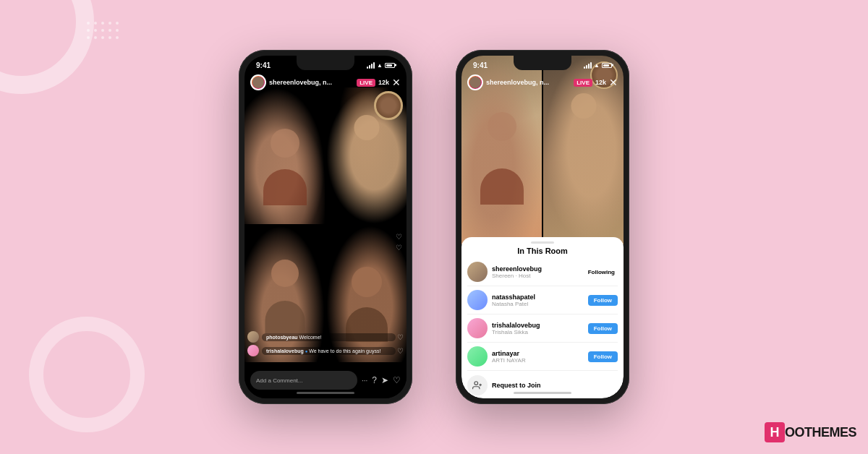  What do you see at coordinates (311, 82) in the screenshot?
I see `live-username-1: shereenlovebug, n...` at bounding box center [311, 82].